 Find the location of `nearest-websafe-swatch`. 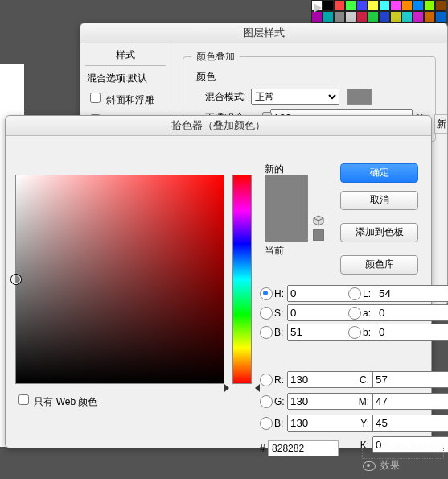

nearest-websafe-swatch is located at coordinates (319, 235).